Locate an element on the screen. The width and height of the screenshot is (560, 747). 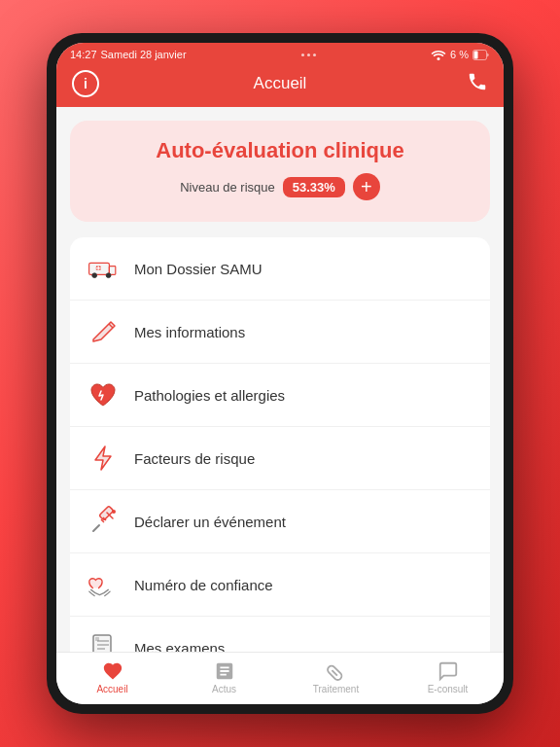
tab-chat-icon is located at coordinates (448, 671).